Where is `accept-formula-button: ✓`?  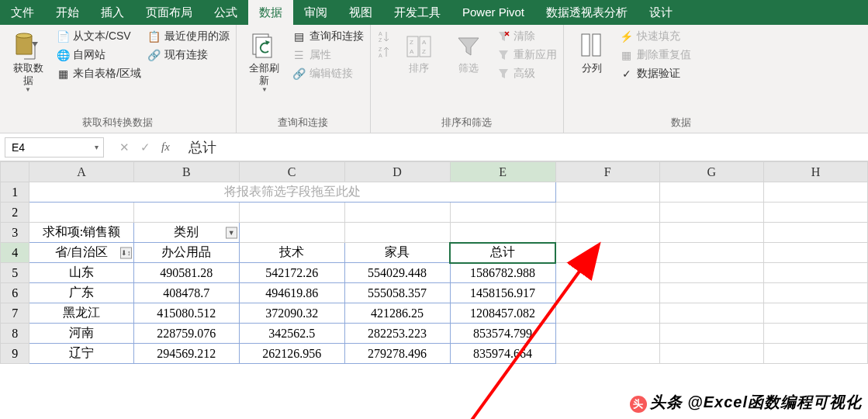
accept-formula-button: ✓ is located at coordinates (146, 147).